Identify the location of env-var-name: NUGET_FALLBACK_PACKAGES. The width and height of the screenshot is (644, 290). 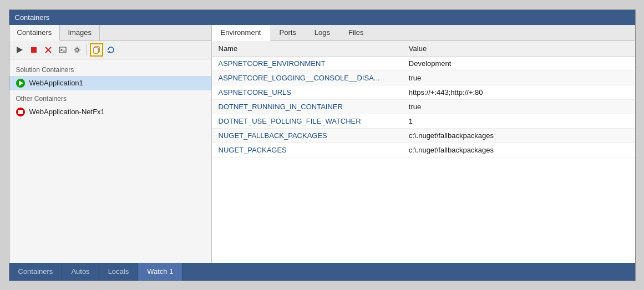
(307, 135).